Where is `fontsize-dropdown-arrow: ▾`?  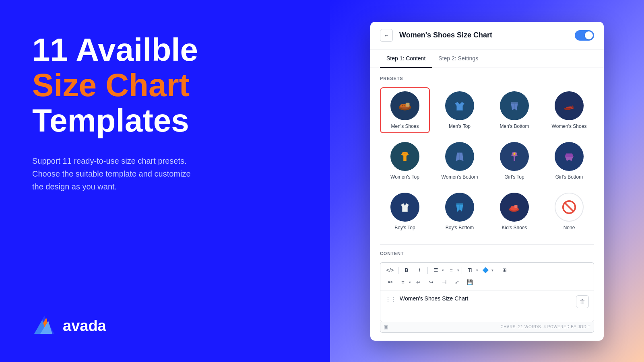 fontsize-dropdown-arrow: ▾ is located at coordinates (477, 270).